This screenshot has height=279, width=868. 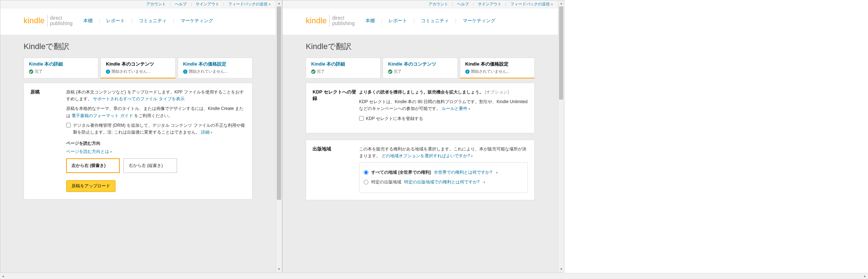 I want to click on card-manuscript: 原稿 原稿 (本の本文コンテンツなど) をアップロードします。KPF ファイルを…, so click(x=138, y=141).